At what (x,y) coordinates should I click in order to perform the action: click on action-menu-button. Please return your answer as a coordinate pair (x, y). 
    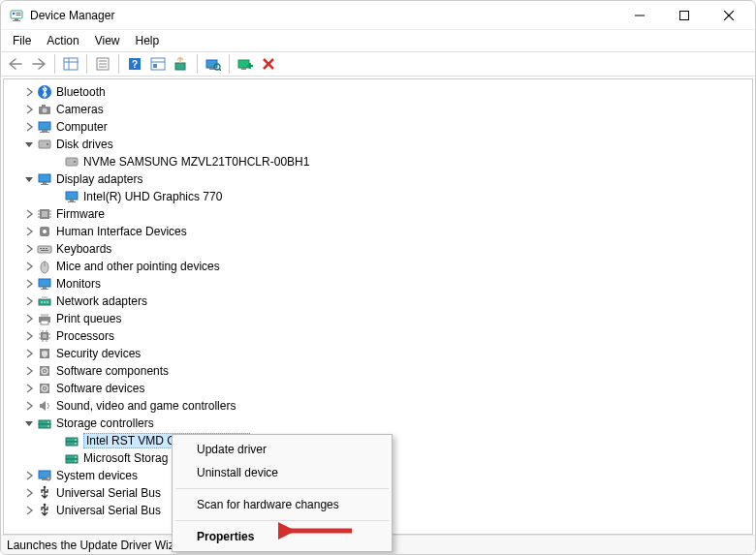
    Looking at the image, I should click on (158, 64).